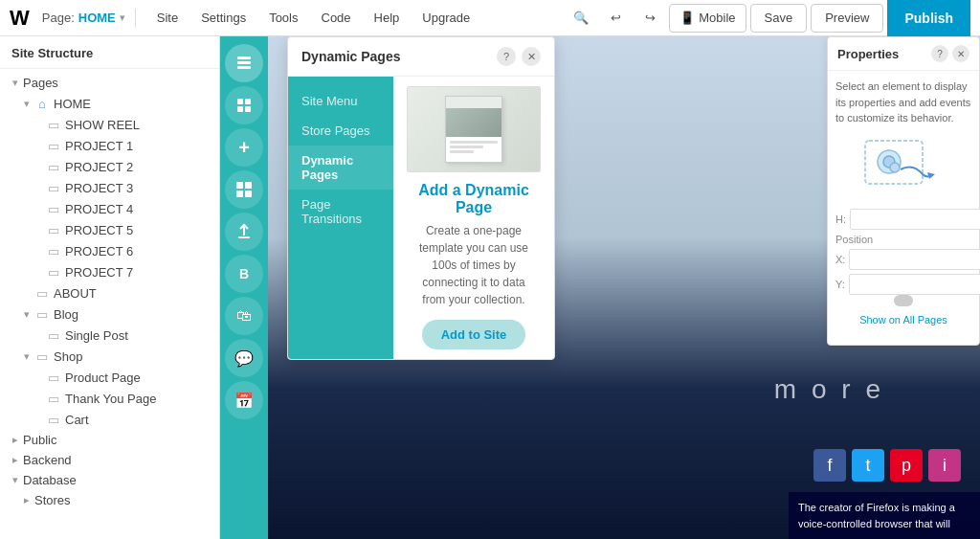  Describe the element at coordinates (474, 129) in the screenshot. I see `modal-preview-inner` at that location.